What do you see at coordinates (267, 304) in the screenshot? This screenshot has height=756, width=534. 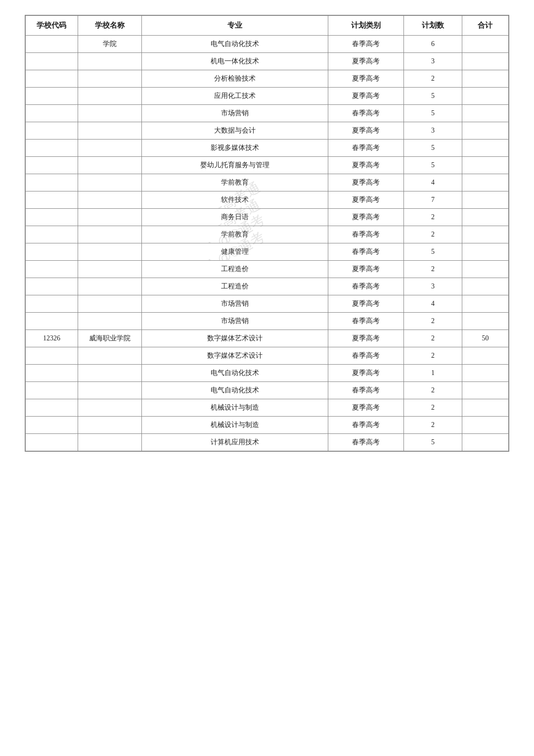 I see `table-row: 市场营销夏季高考4` at bounding box center [267, 304].